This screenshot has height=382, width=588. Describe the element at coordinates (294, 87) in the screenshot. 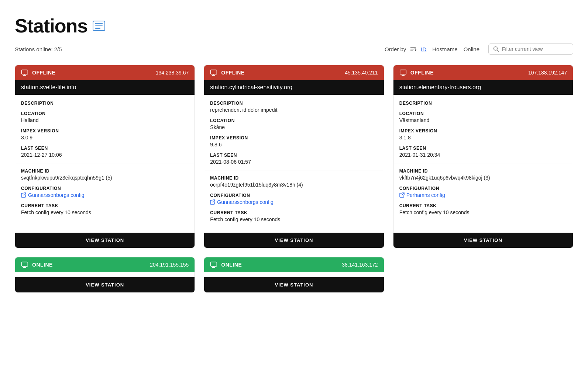

I see `card-hostname: station.cylindrical-sensitivity.org` at that location.